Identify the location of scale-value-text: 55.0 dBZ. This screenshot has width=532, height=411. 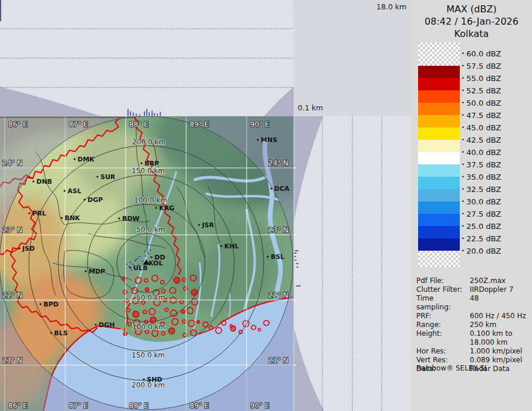
(484, 79).